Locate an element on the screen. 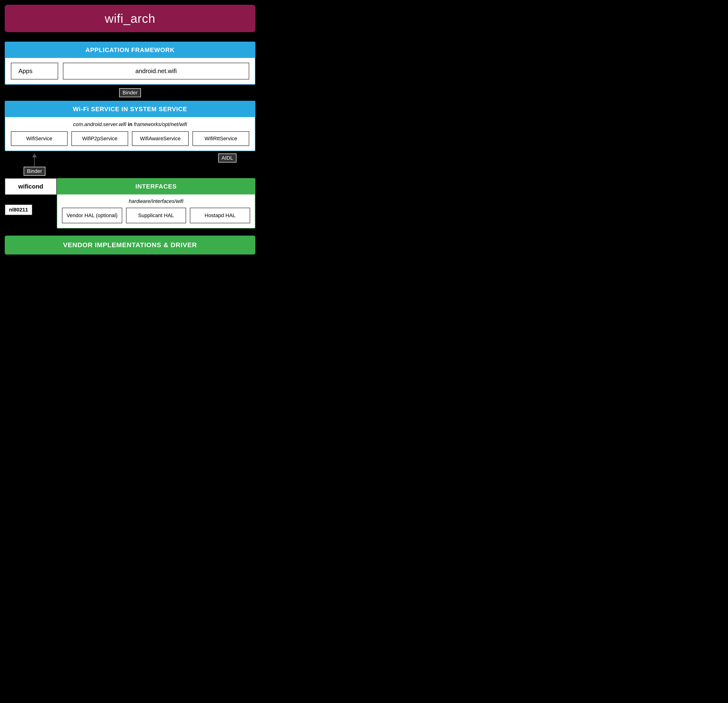 This screenshot has height=703, width=728. wifip2p-service-label: WifiP2pService is located at coordinates (100, 139).